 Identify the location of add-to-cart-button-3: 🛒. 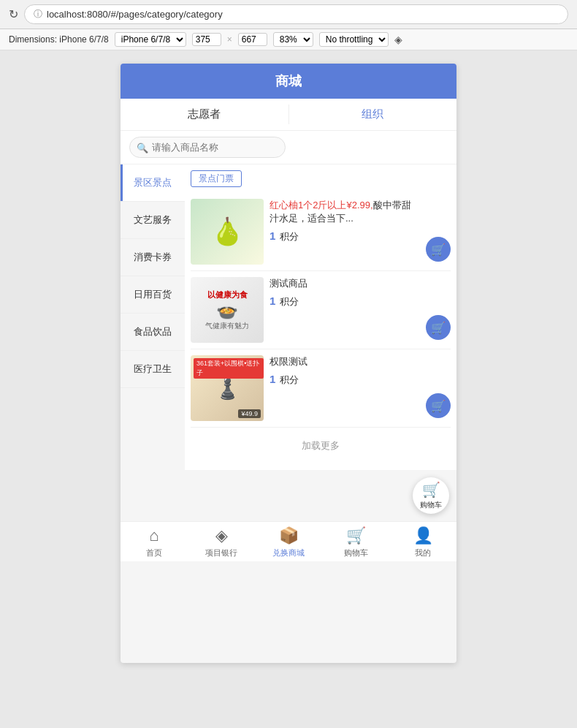
(438, 406).